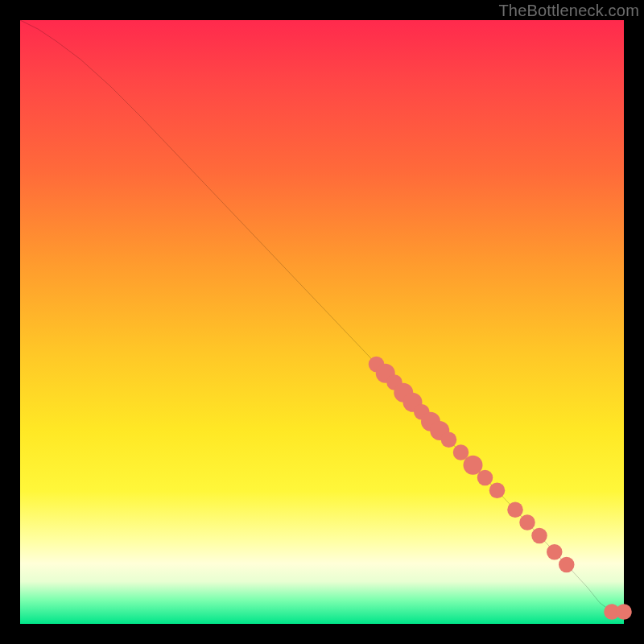 This screenshot has height=644, width=644. Describe the element at coordinates (568, 11) in the screenshot. I see `watermark-text: TheBottleneck.com` at that location.